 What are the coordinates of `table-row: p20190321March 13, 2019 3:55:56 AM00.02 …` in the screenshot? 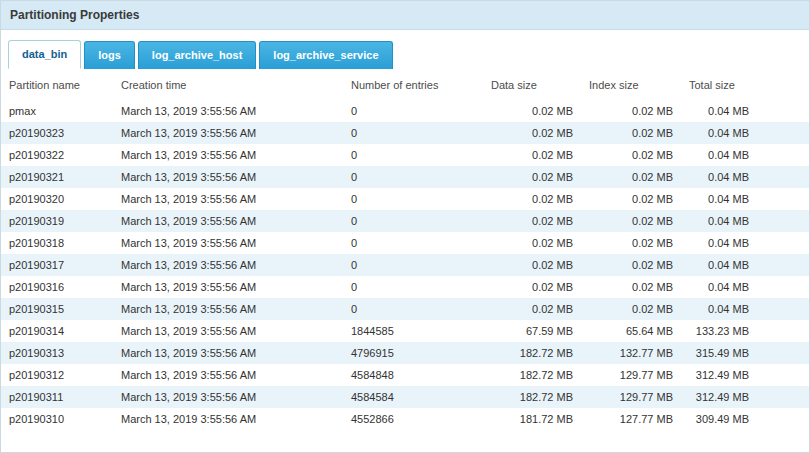 It's located at (406, 177).